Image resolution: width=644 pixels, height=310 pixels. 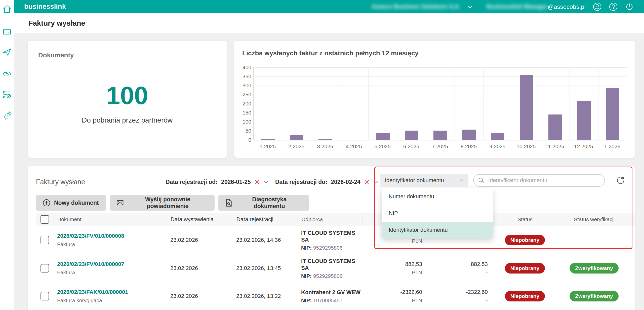 I want to click on bar-2.2025, so click(x=296, y=104).